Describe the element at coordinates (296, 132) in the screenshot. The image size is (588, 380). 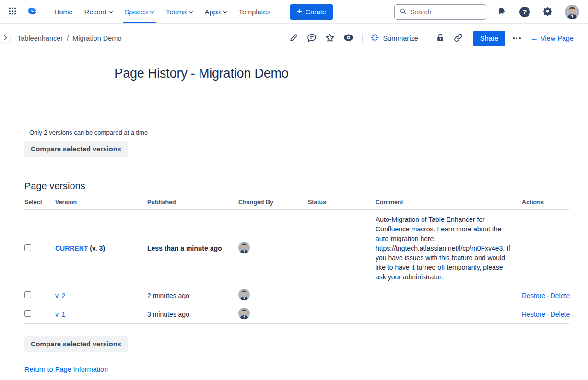
I see `compare-hint-text: Only 2 versions can be compared at a tim…` at that location.